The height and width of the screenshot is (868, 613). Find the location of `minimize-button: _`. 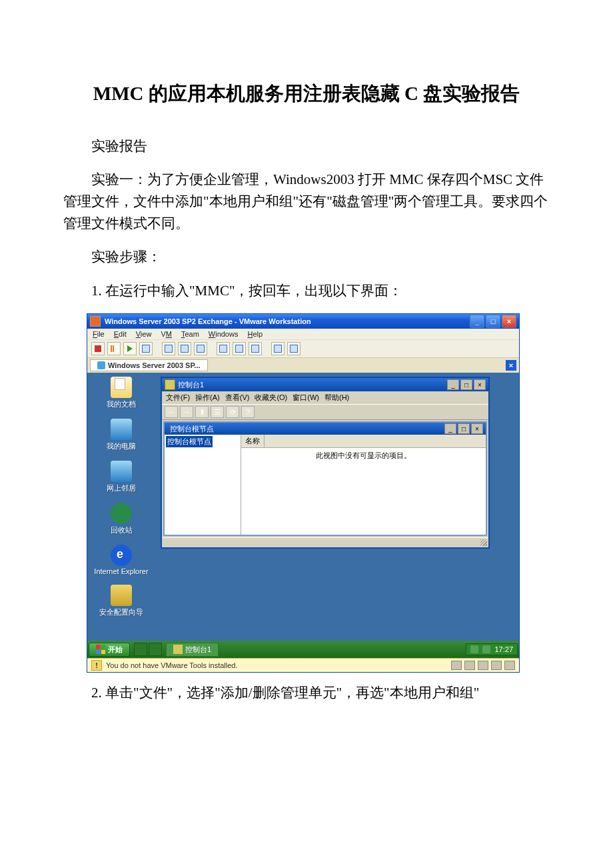

minimize-button: _ is located at coordinates (477, 321).